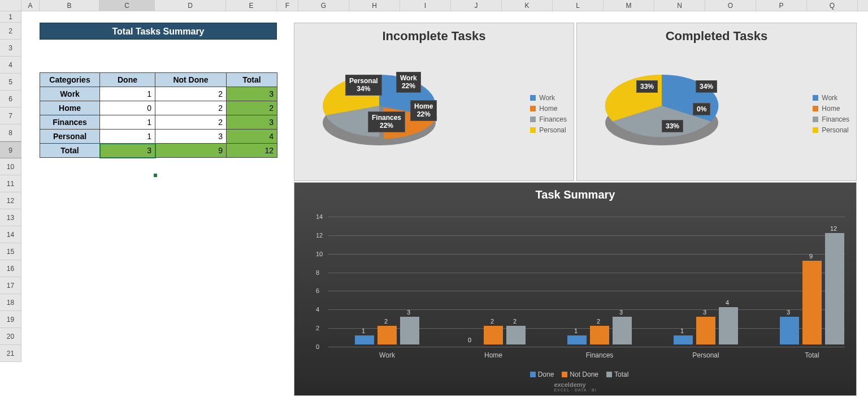  Describe the element at coordinates (662, 106) in the screenshot. I see `pie: 34%0%33%33%` at that location.